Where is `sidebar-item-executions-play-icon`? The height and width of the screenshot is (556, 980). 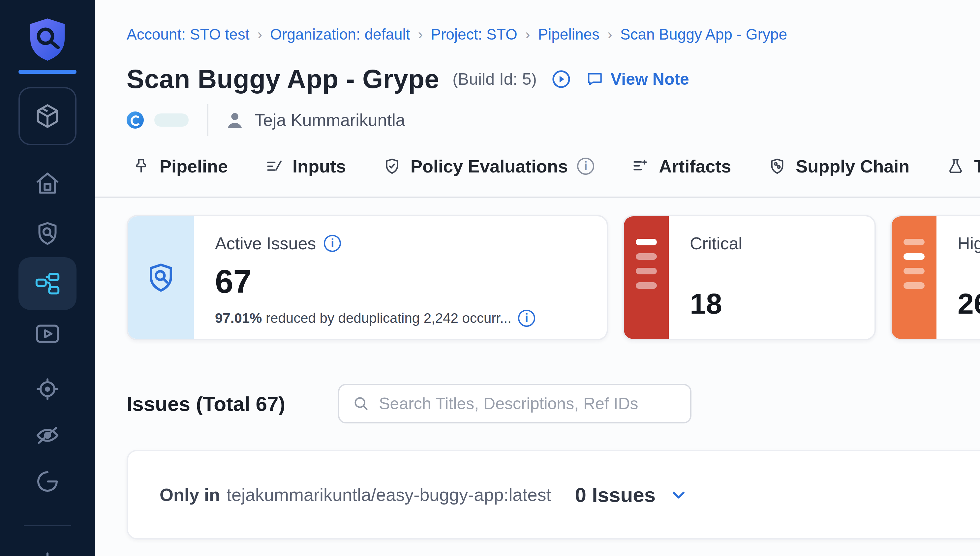
sidebar-item-executions-play-icon is located at coordinates (47, 334).